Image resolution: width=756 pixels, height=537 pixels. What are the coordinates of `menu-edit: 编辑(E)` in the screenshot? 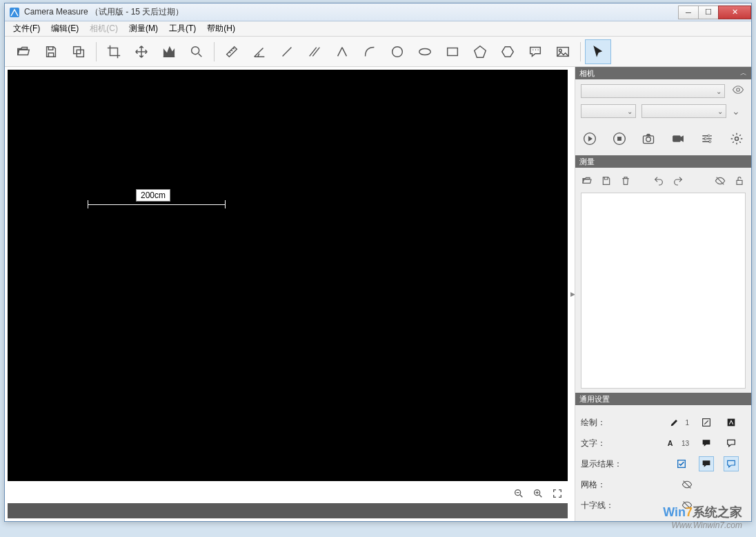 It's located at (65, 29).